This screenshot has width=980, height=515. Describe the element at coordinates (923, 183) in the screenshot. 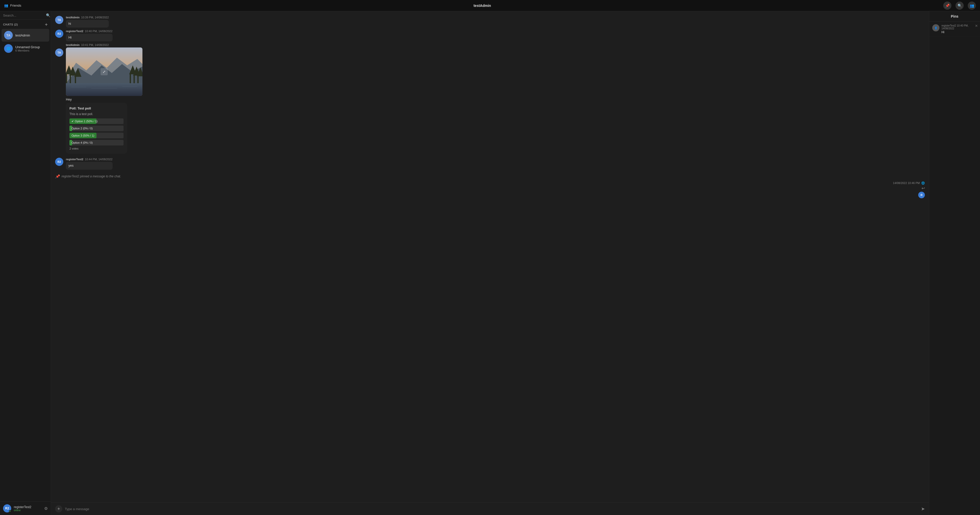

I see `globe-icon: 🌐` at that location.